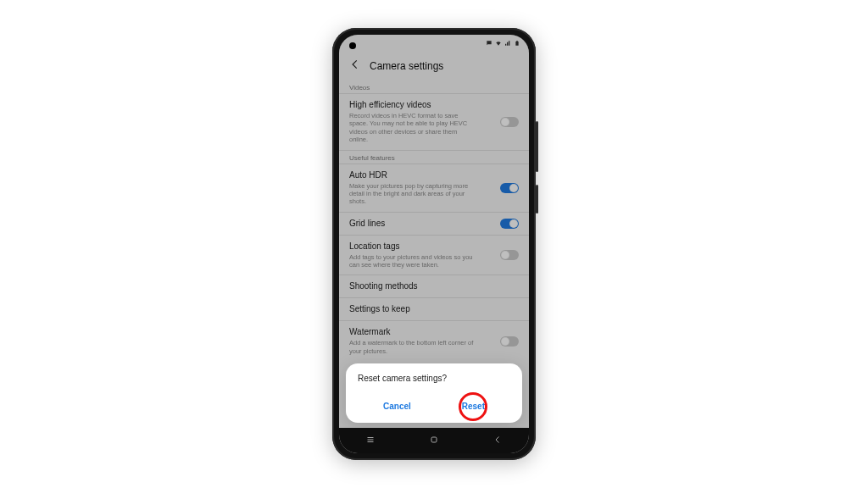  I want to click on volume-button, so click(537, 147).